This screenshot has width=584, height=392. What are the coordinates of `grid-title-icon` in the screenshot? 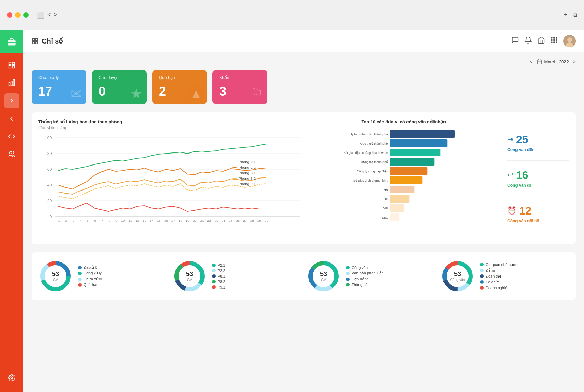 It's located at (35, 41).